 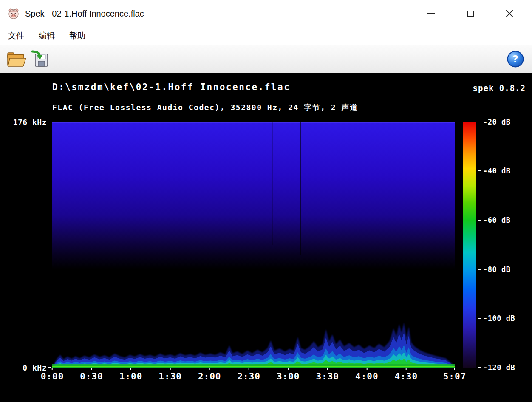 What do you see at coordinates (253, 377) in the screenshot?
I see `time-axis: 0:00 0:30 1:00 1:30 2:00 2:30 3:00 3:30 …` at bounding box center [253, 377].